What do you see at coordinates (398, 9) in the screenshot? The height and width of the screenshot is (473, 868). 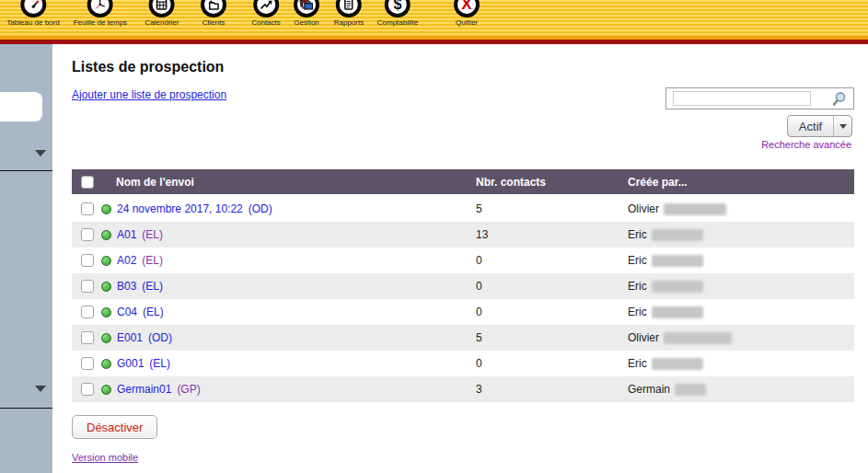 I see `dollar-icon: $` at bounding box center [398, 9].